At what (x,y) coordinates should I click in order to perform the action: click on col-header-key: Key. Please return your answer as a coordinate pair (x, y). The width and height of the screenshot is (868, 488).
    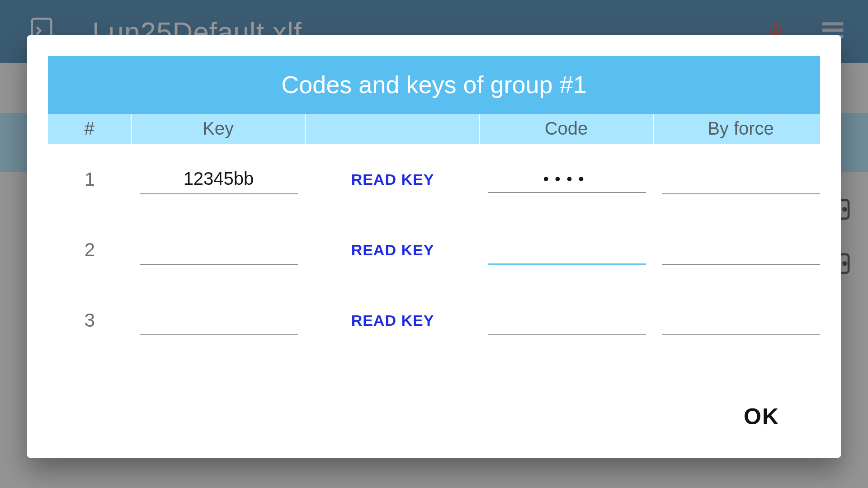
    Looking at the image, I should click on (219, 129).